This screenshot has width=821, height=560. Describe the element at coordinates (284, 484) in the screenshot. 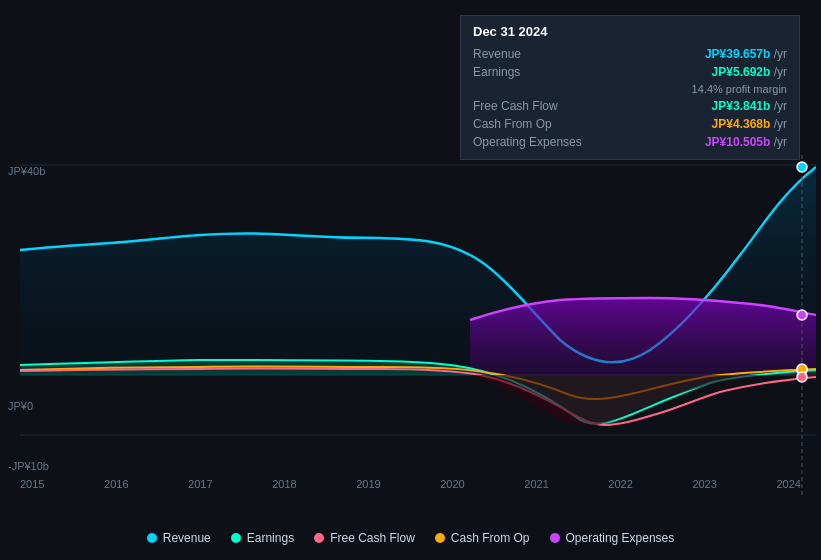

I see `x-label-2018: 2018` at that location.